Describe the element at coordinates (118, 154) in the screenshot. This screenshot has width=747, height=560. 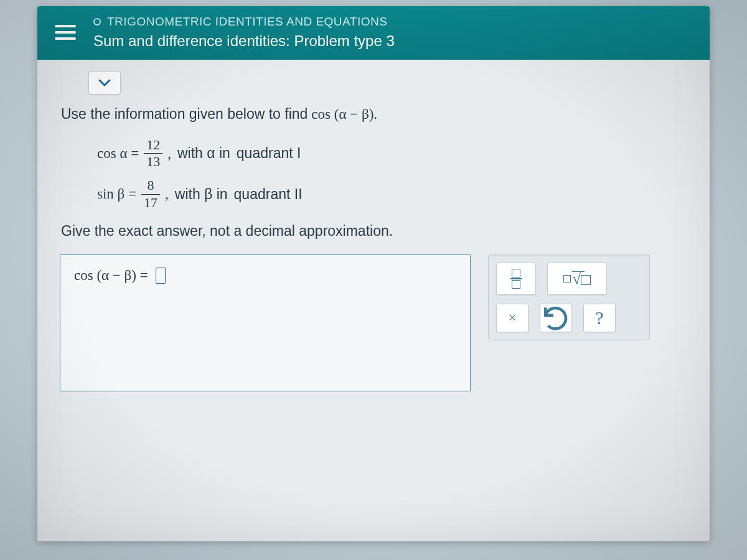
I see `alpha-func: cos α =` at that location.